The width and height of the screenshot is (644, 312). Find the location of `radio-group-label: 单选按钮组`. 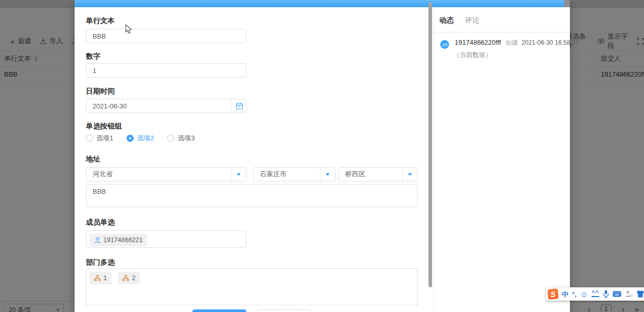

radio-group-label: 单选按钮组 is located at coordinates (104, 126).